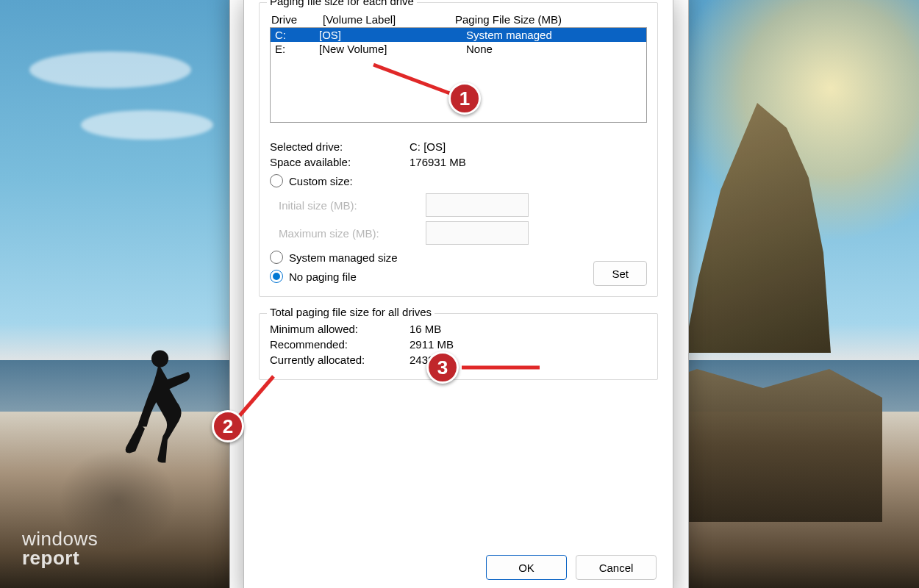  What do you see at coordinates (340, 329) in the screenshot?
I see `min-allowed-label: Minimum allowed:` at bounding box center [340, 329].